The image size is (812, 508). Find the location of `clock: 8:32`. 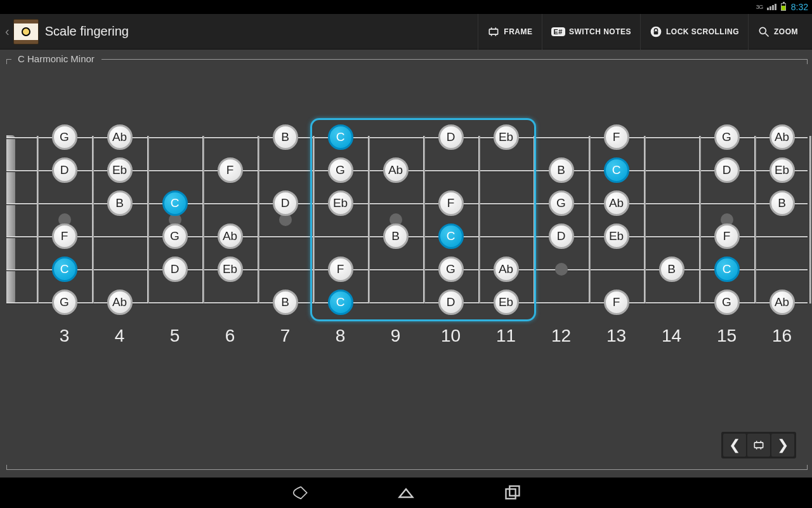

clock: 8:32 is located at coordinates (799, 7).